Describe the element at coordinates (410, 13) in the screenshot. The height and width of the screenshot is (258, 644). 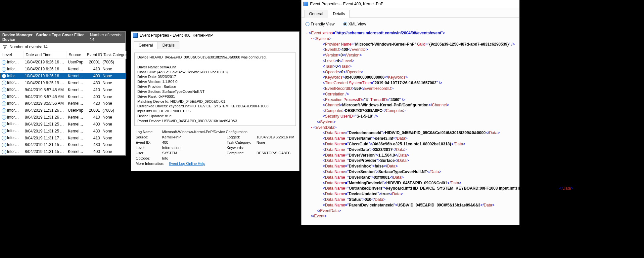
I see `tab-strip: General Details` at that location.